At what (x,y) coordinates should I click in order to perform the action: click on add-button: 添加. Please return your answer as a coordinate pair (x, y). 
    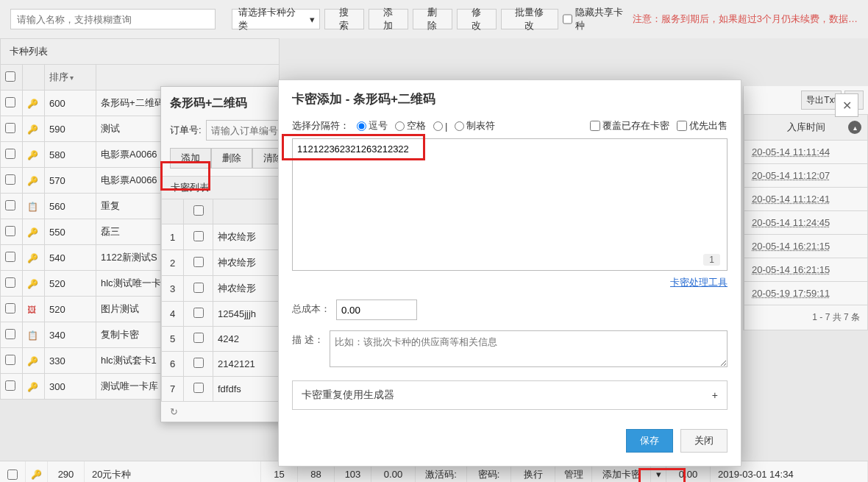
    Looking at the image, I should click on (388, 19).